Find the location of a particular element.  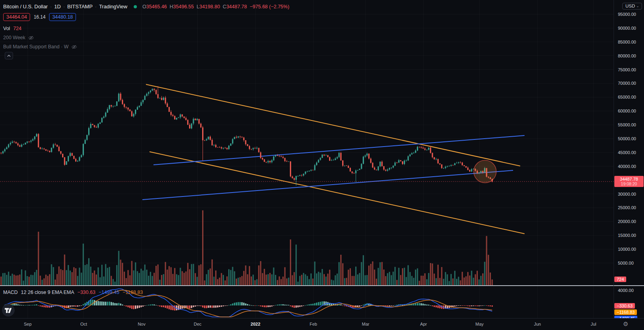

volume-value: 724 is located at coordinates (17, 29).